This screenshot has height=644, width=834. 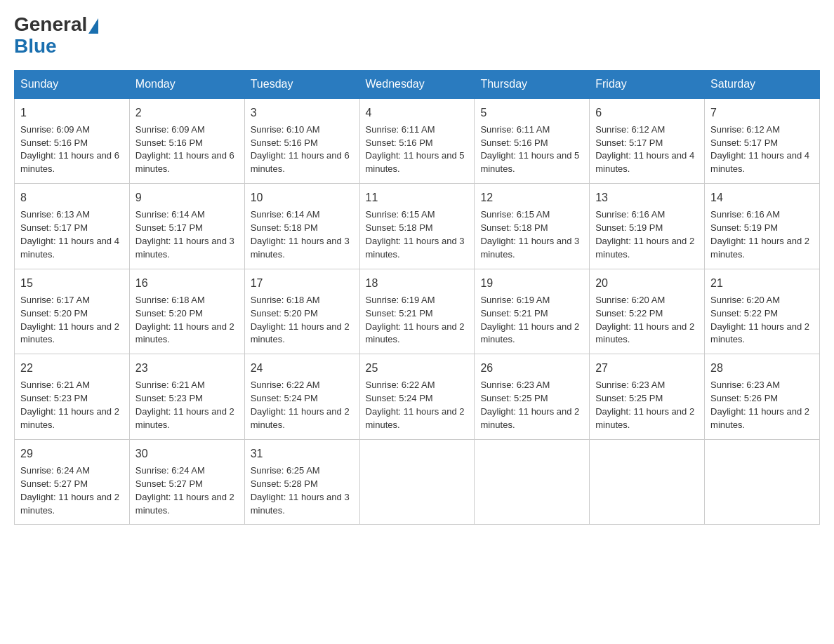 I want to click on calendar-cell: 25Sunrise: 6:22 AMSunset: 5:24 PMDayligh…, so click(x=417, y=397).